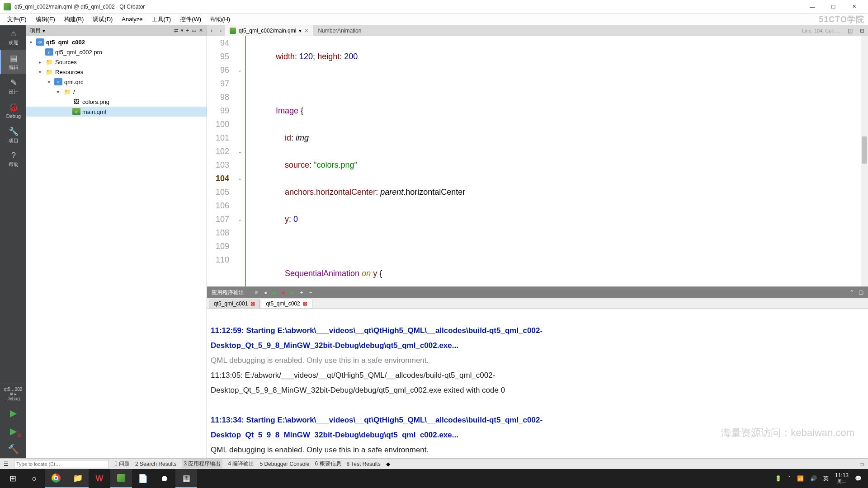 This screenshot has height=488, width=868. I want to click on mode-help: ?帮助, so click(13, 160).